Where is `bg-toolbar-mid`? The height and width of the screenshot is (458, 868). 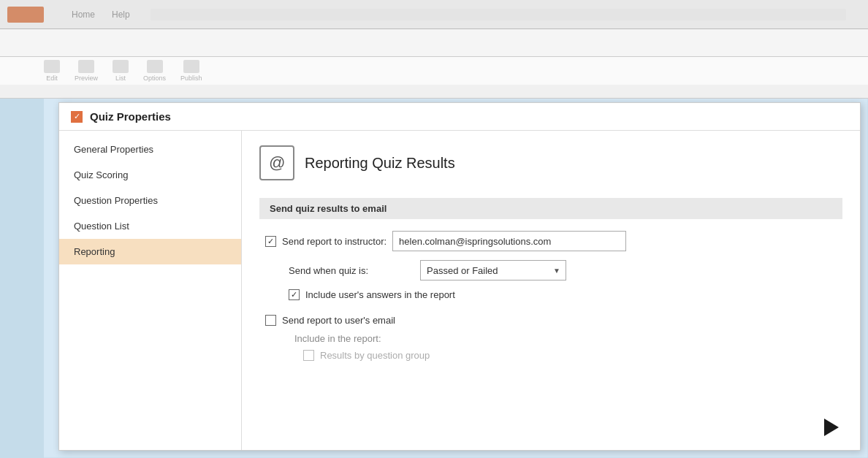
bg-toolbar-mid is located at coordinates (434, 43).